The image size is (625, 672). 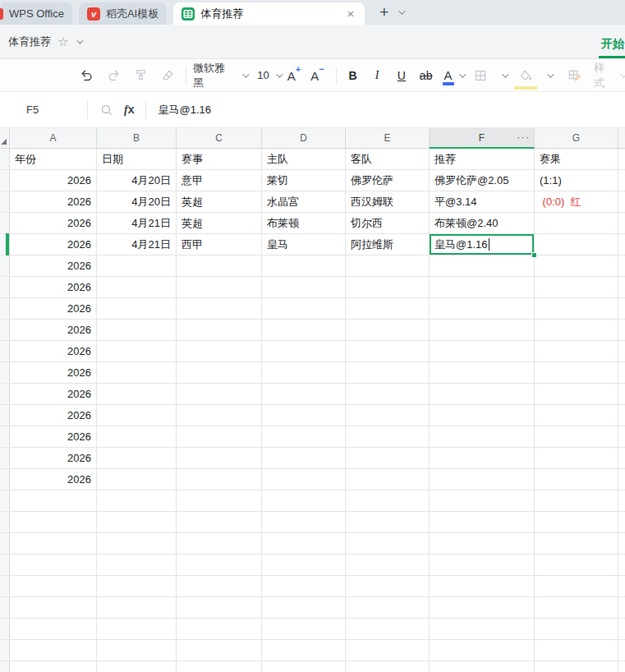 I want to click on cell-E10, so click(x=388, y=352).